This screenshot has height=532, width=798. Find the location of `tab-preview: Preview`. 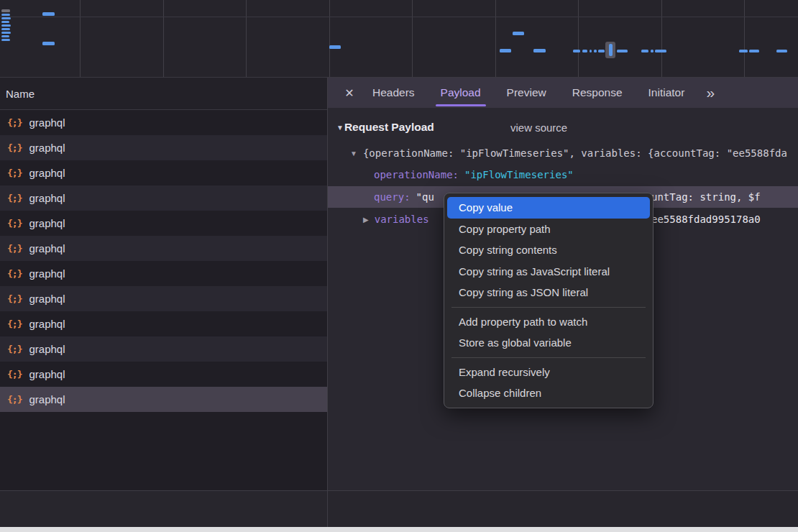

tab-preview: Preview is located at coordinates (526, 93).